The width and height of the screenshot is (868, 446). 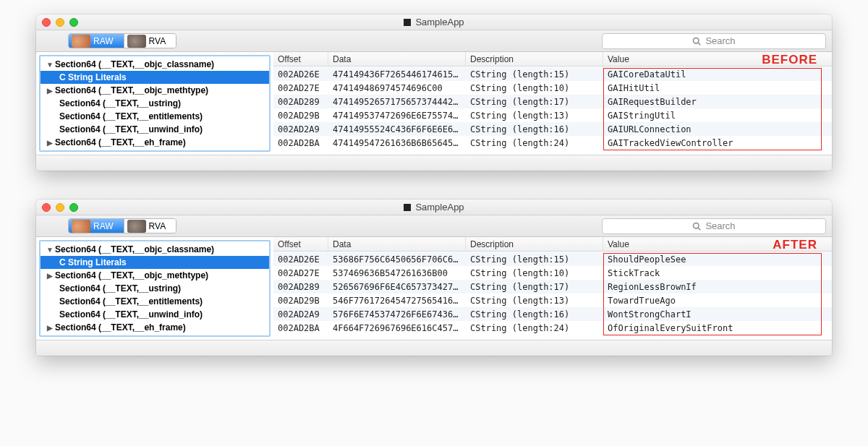 What do you see at coordinates (397, 301) in the screenshot?
I see `cell-data: 546F7761726454727565416…` at bounding box center [397, 301].